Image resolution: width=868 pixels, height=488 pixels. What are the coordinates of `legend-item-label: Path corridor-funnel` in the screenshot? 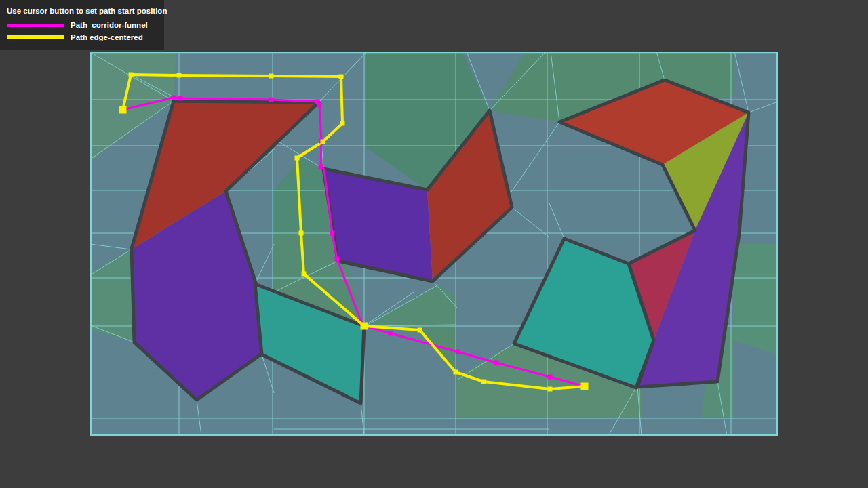 It's located at (109, 25).